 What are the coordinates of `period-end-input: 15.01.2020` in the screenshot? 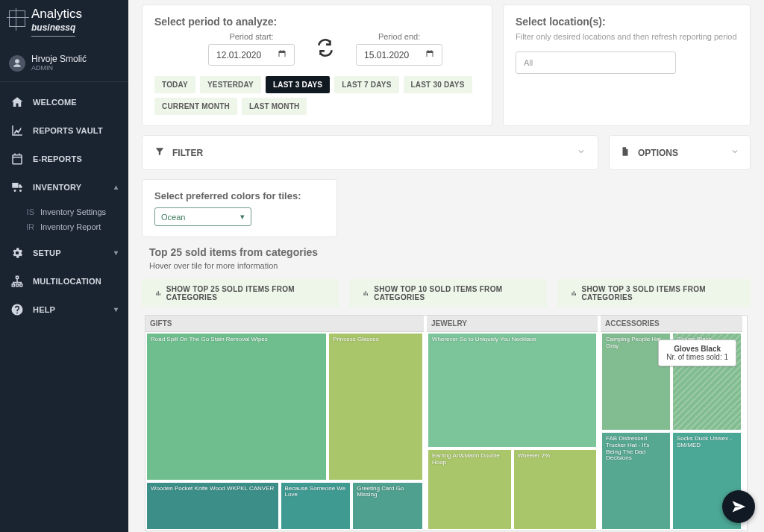 It's located at (399, 55).